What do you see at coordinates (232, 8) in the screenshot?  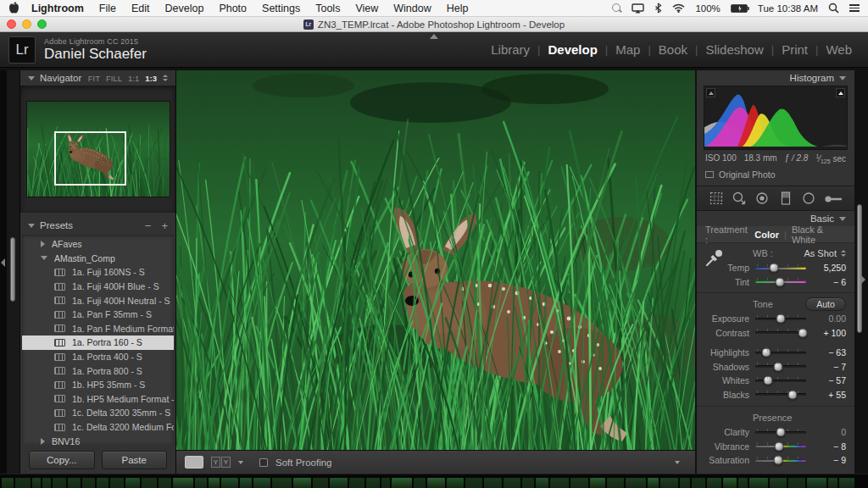 I see `menu-photo: Photo` at bounding box center [232, 8].